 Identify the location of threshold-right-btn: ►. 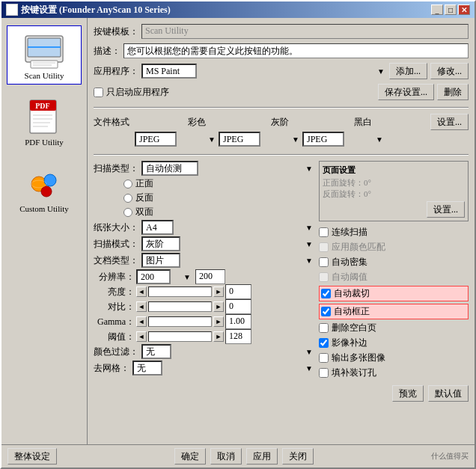
(219, 337).